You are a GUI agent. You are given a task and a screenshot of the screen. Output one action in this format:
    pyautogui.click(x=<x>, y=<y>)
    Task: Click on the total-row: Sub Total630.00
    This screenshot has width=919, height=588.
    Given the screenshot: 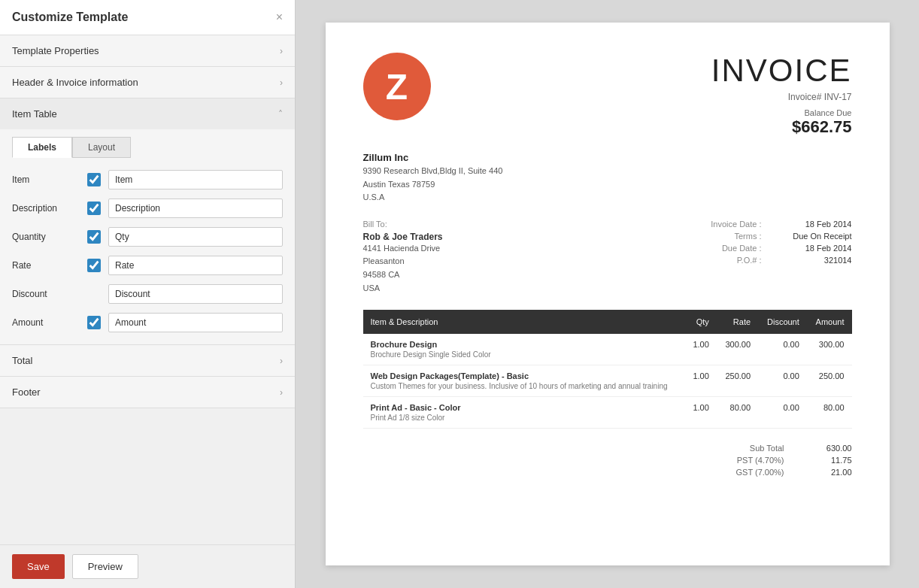 What is the action you would take?
    pyautogui.click(x=747, y=448)
    